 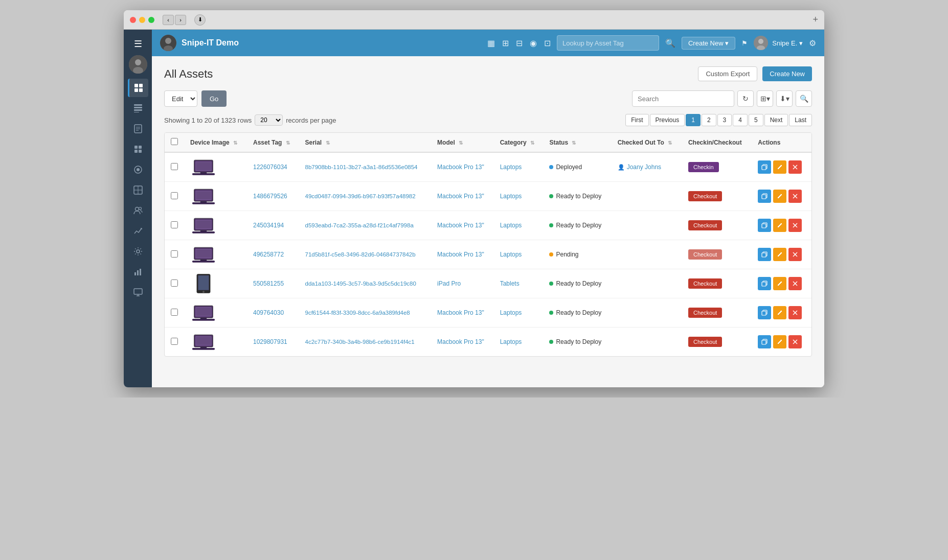 I want to click on sidebar-item-users, so click(x=138, y=211).